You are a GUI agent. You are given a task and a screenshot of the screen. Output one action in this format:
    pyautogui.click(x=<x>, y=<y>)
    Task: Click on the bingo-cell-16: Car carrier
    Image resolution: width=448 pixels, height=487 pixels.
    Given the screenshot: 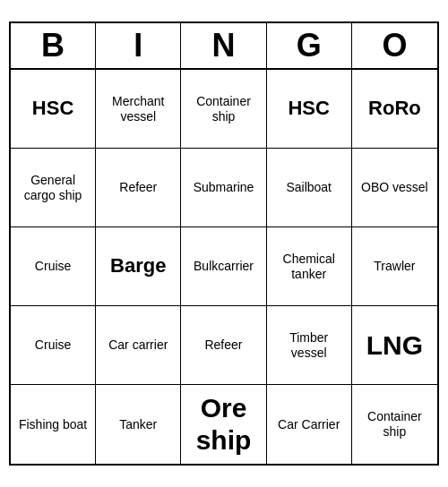 What is the action you would take?
    pyautogui.click(x=138, y=346)
    